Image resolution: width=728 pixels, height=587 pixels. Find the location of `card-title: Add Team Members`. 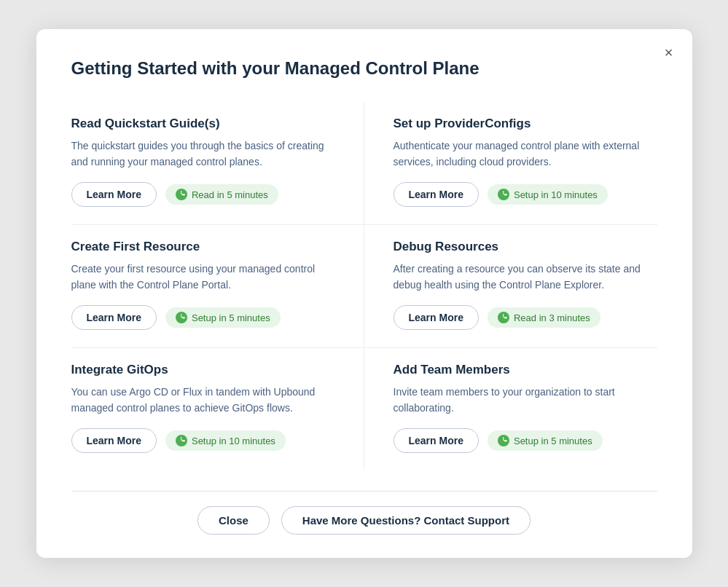

card-title: Add Team Members is located at coordinates (525, 370).